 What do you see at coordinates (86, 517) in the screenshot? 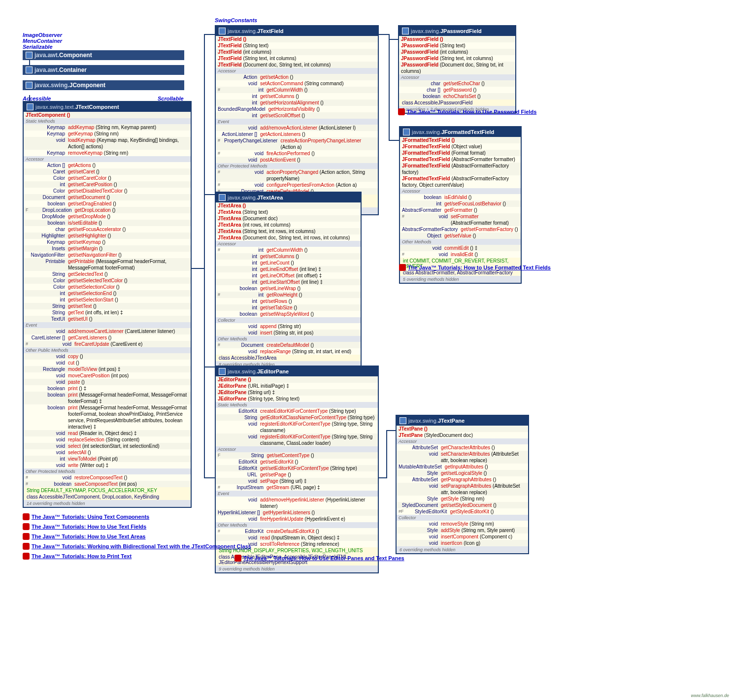
I see `tutorial-link: The Java™ Tutorials: Using Text Componen…` at bounding box center [86, 517].